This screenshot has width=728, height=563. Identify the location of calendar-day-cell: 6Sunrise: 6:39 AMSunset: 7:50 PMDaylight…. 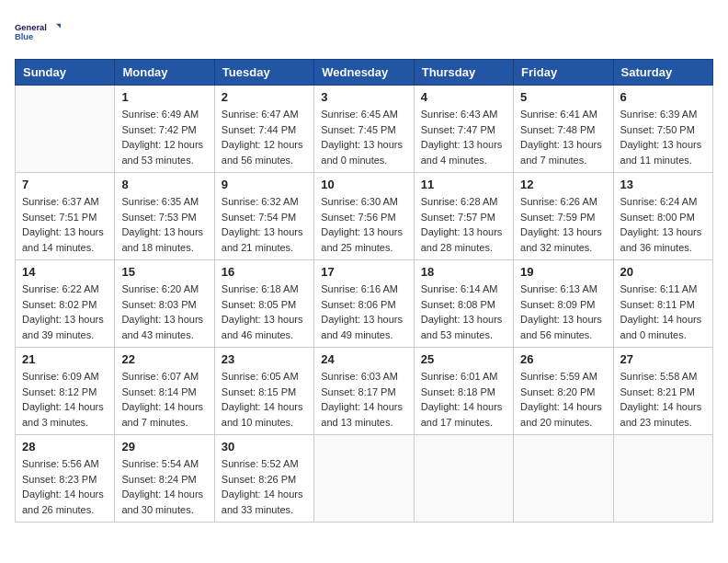
(663, 129).